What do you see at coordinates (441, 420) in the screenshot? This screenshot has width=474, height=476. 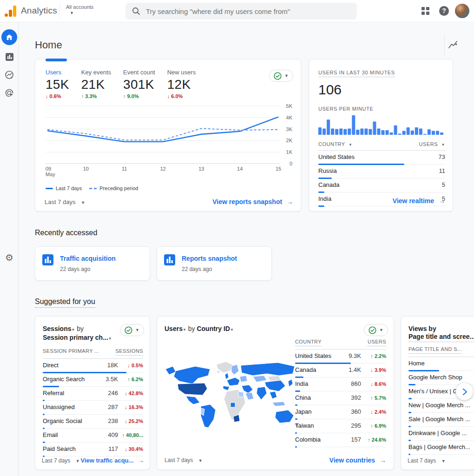 I see `page-title-row: Sale | Google Merch ...` at bounding box center [441, 420].